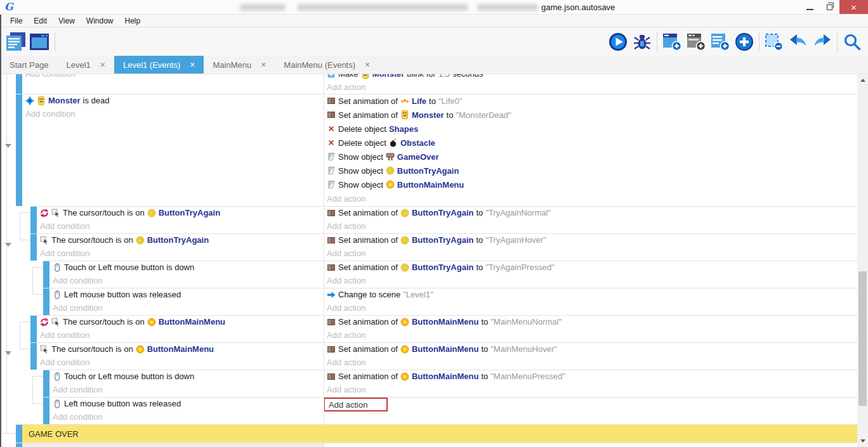  Describe the element at coordinates (592, 185) in the screenshot. I see `action-show-buttonmainmenu: Show object ButtonMainMenu` at that location.